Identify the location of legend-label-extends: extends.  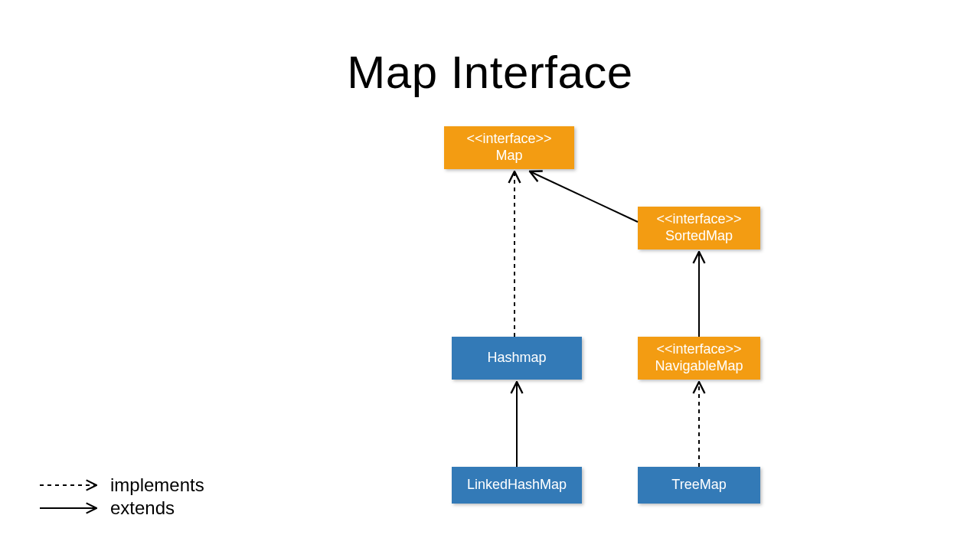
(142, 508).